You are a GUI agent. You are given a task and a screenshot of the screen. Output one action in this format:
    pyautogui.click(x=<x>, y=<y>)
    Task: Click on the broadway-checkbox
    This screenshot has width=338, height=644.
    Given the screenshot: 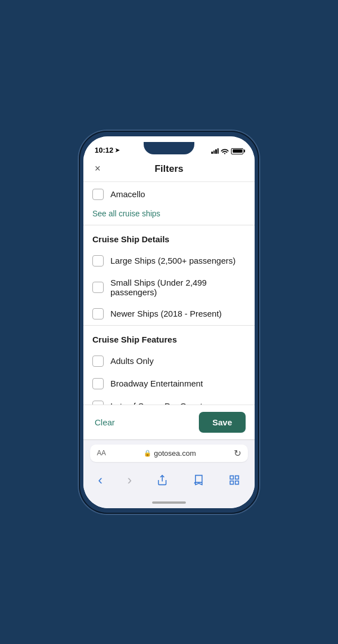 What is the action you would take?
    pyautogui.click(x=98, y=384)
    